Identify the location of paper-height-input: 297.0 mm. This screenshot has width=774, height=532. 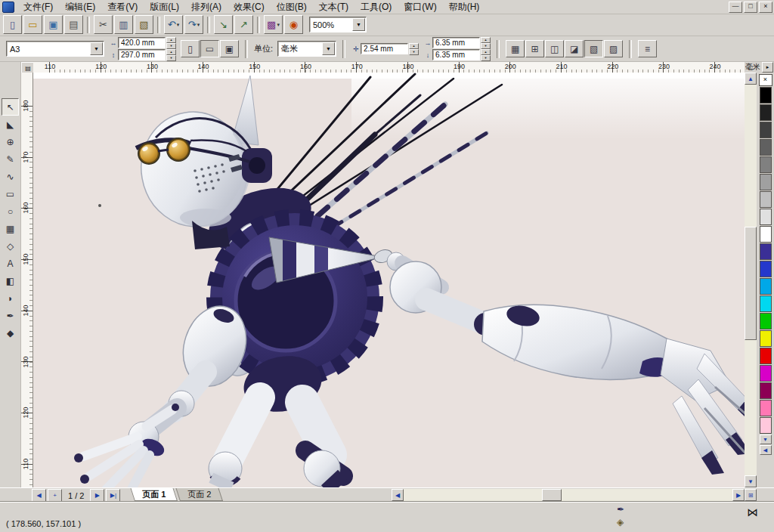
(142, 54).